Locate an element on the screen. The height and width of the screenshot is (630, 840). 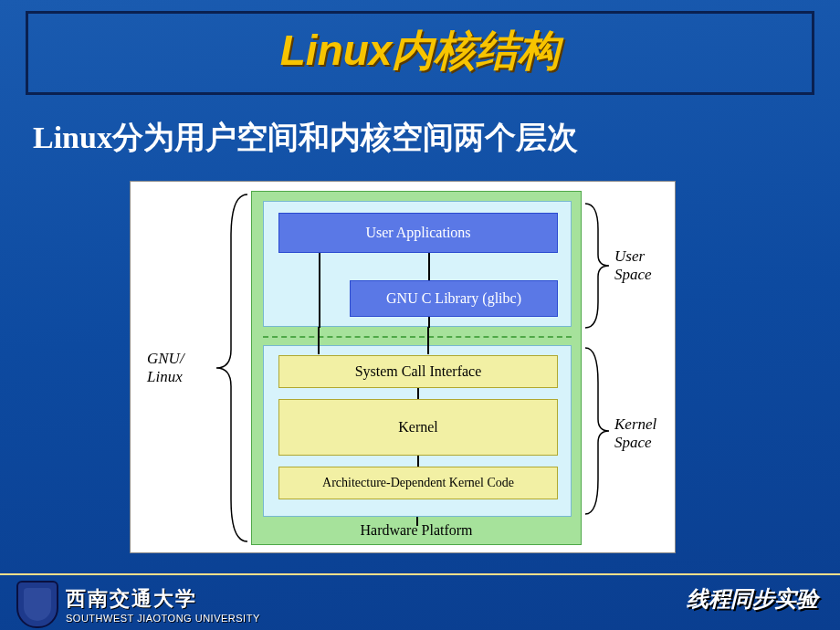
arch-code-box: Architecture-Dependent Kernel Code is located at coordinates (418, 483).